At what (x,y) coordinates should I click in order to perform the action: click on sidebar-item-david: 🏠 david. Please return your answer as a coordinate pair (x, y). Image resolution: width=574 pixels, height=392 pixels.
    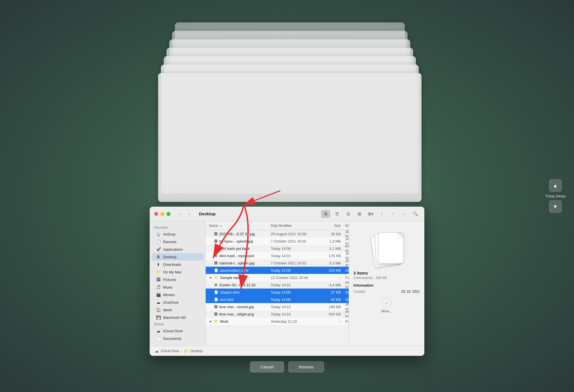
    Looking at the image, I should click on (178, 310).